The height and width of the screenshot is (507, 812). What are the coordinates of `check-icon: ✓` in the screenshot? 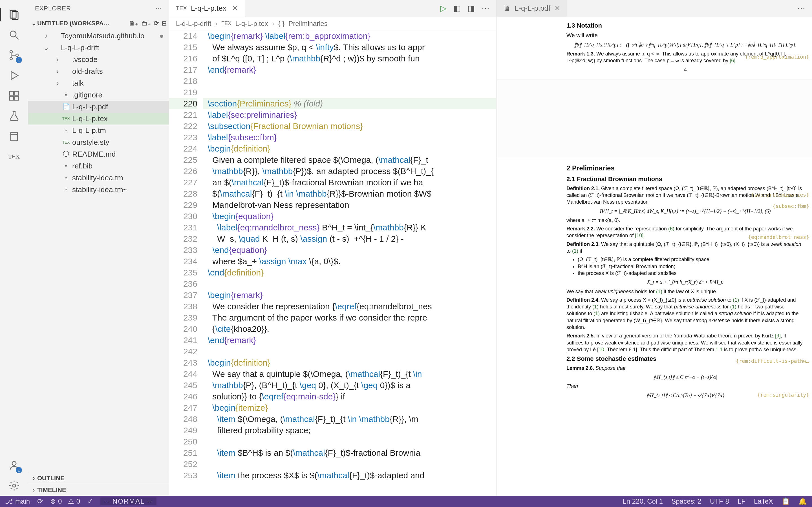 It's located at (90, 501).